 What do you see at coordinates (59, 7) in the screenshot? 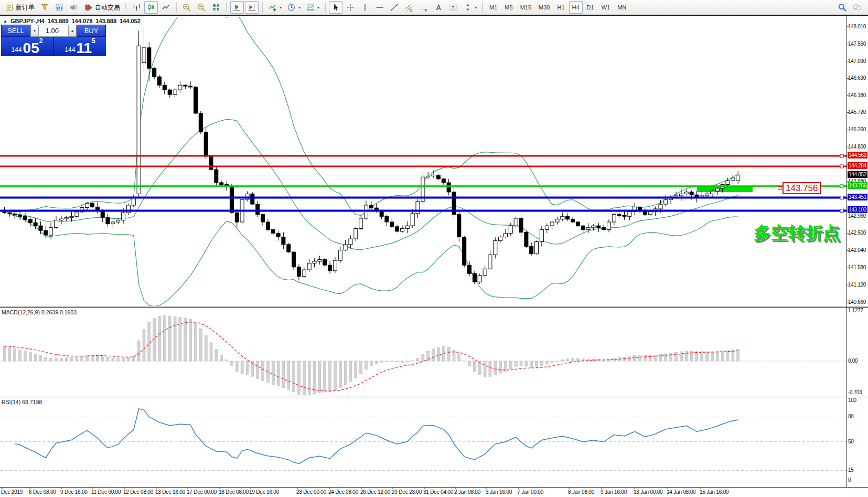
I see `market-watch-button` at bounding box center [59, 7].